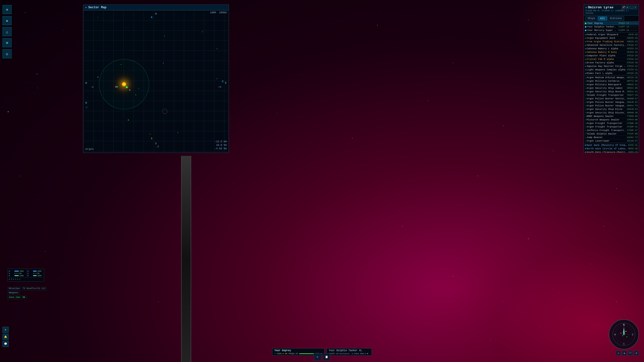 The width and height of the screenshot is (644, 362). What do you see at coordinates (127, 87) in the screenshot?
I see `map-player-position` at bounding box center [127, 87].